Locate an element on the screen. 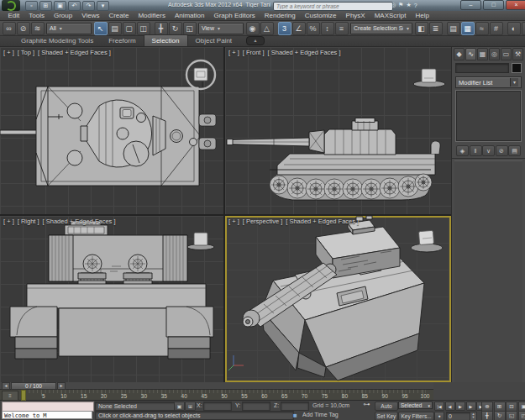  menu-graph-editors: Graph Editors is located at coordinates (234, 16).